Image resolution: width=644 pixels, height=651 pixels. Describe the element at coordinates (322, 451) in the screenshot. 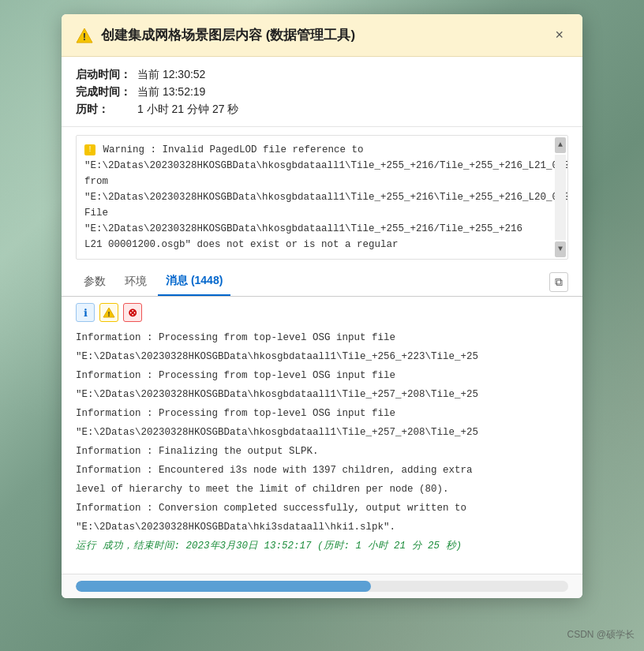

I see `list-item: Information : Finalizing the output SLPK…` at that location.